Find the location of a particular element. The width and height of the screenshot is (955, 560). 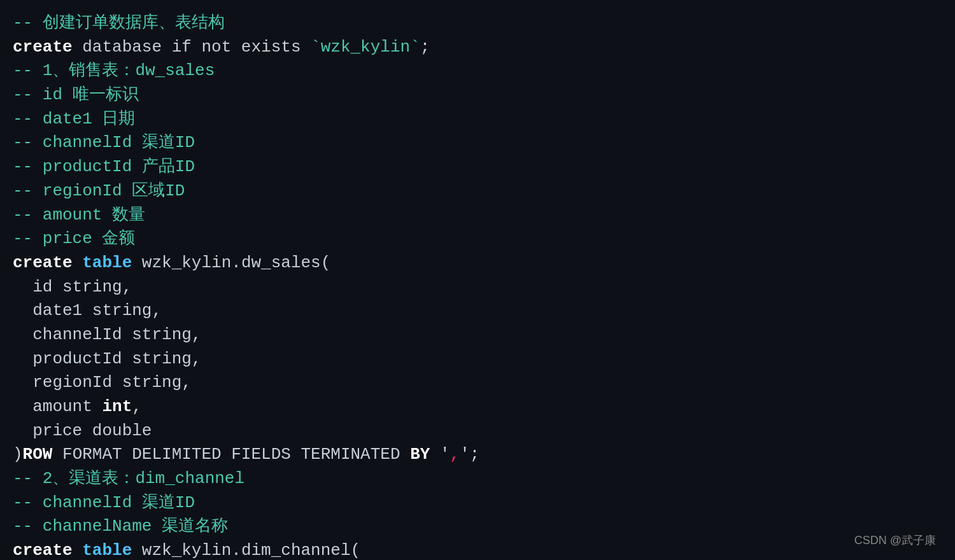

code-line: regionId string, is located at coordinates (478, 383).